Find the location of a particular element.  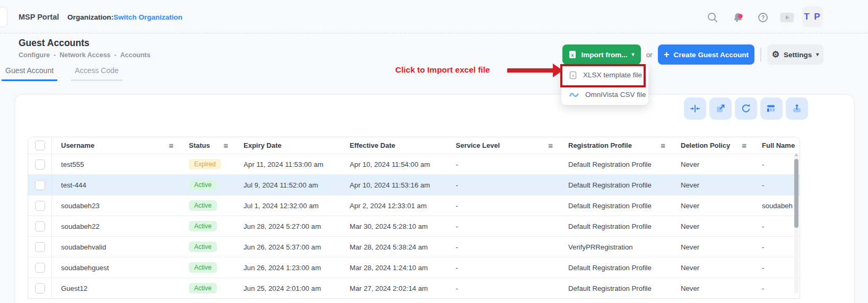

table-columns-icon is located at coordinates (771, 109).